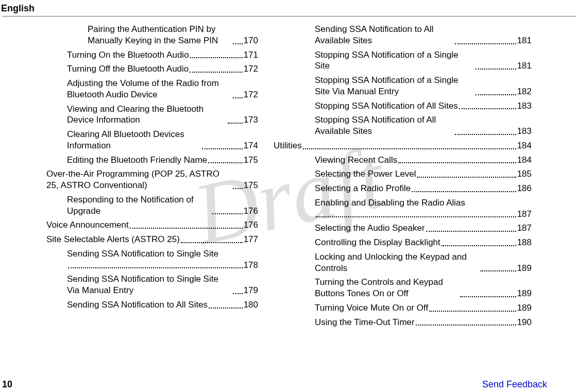 The image size is (578, 392). What do you see at coordinates (128, 69) in the screenshot?
I see `toc-text: Turning Off the Bluetooth Audio` at bounding box center [128, 69].